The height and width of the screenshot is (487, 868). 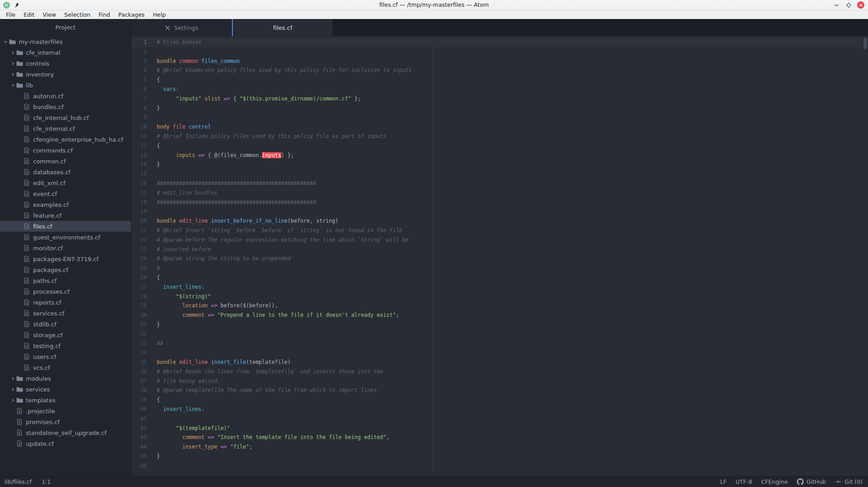 I want to click on status-utf-8: UTF-8, so click(x=744, y=482).